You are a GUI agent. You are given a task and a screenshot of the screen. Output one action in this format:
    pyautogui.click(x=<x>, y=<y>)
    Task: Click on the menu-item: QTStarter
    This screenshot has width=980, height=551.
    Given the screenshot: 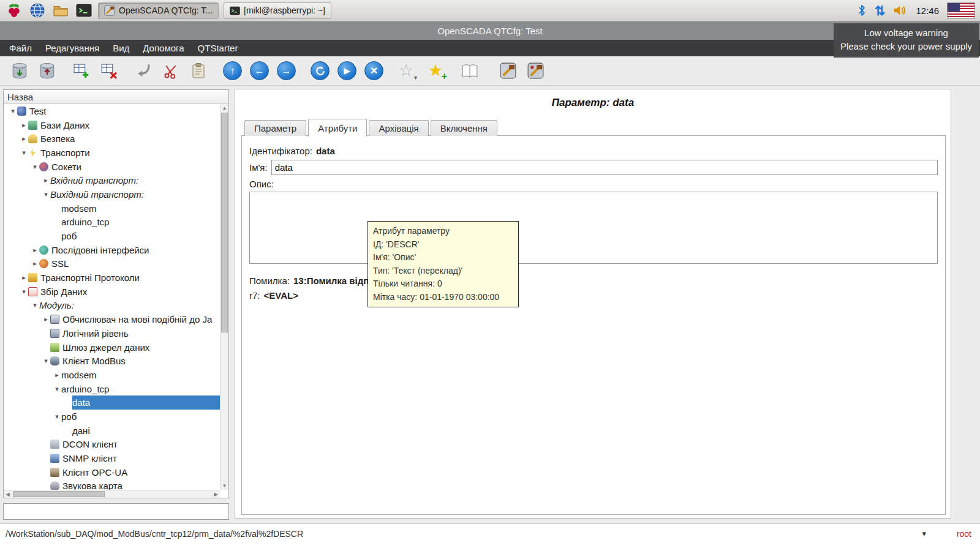 What is the action you would take?
    pyautogui.click(x=218, y=48)
    